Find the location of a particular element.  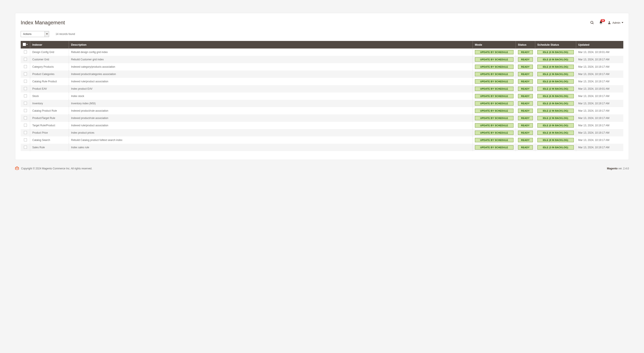

records-count: 14 records found is located at coordinates (65, 34).